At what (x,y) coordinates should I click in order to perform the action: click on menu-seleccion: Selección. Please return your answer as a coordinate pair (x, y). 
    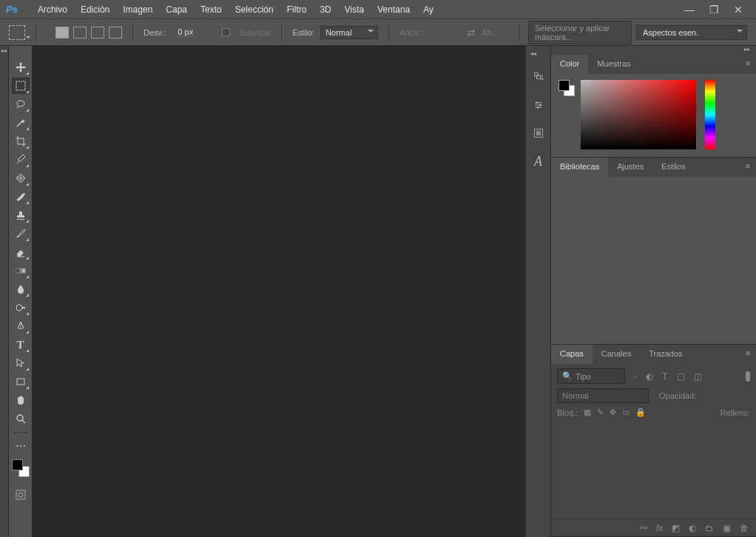
    Looking at the image, I should click on (254, 10).